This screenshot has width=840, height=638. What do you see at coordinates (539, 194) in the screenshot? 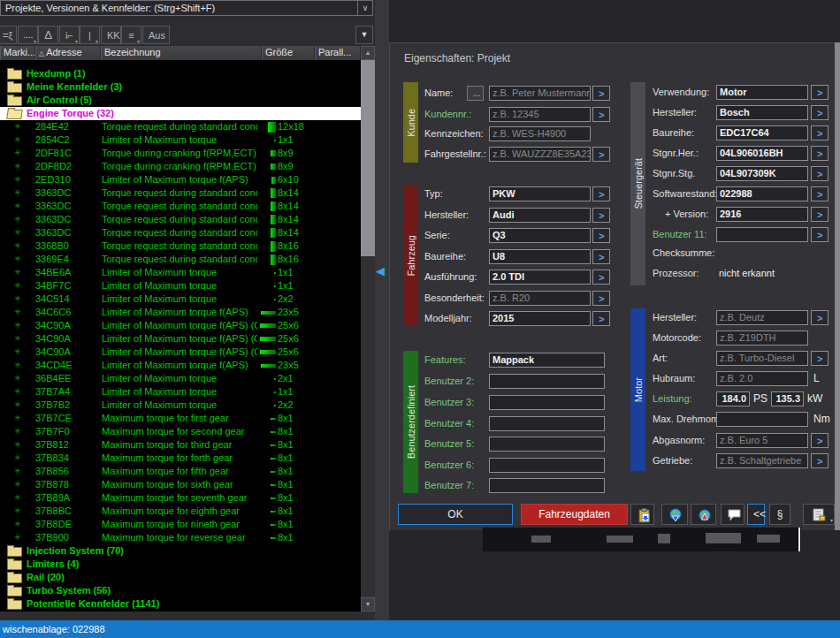
I see `input-field: PKW` at bounding box center [539, 194].